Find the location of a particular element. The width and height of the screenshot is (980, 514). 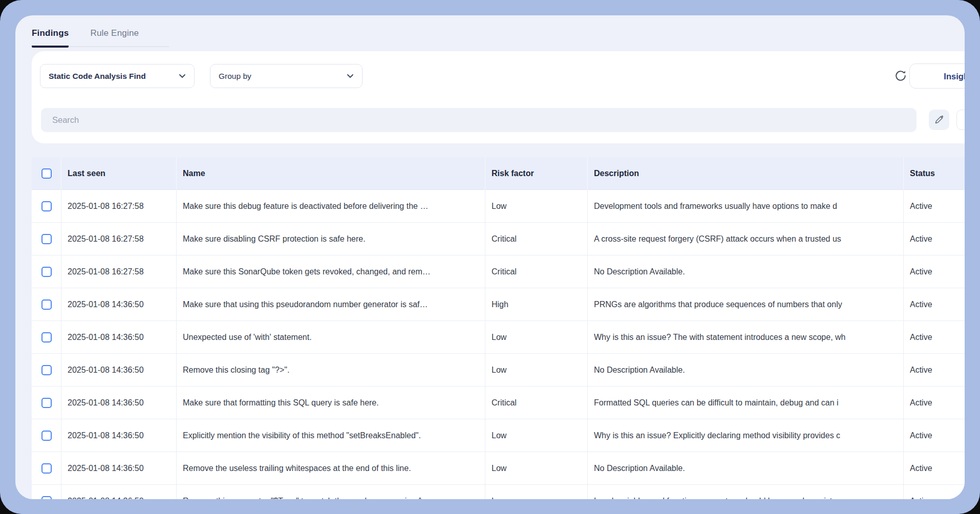

table-header-row: Last seen Name Risk factor Description S… is located at coordinates (498, 174).